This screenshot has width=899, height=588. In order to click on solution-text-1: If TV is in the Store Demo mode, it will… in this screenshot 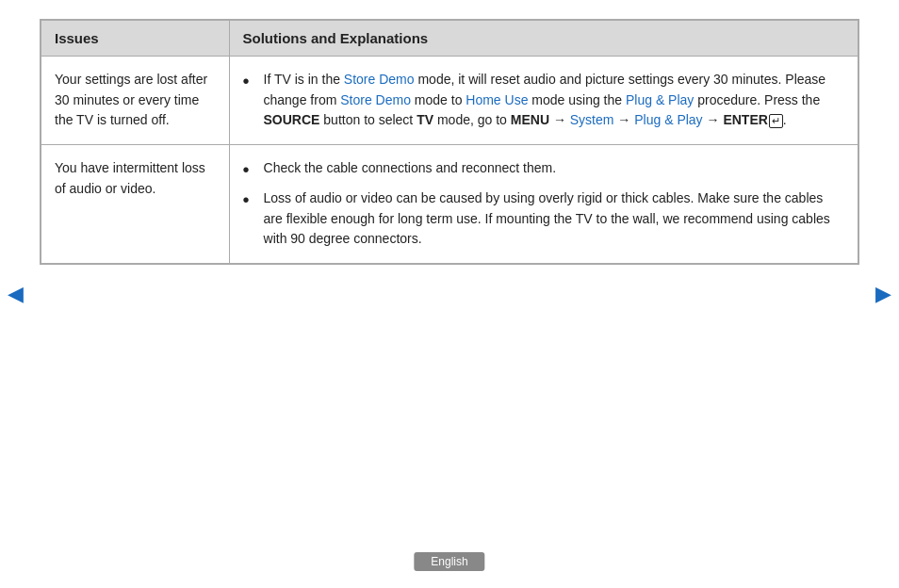, I will do `click(554, 100)`.